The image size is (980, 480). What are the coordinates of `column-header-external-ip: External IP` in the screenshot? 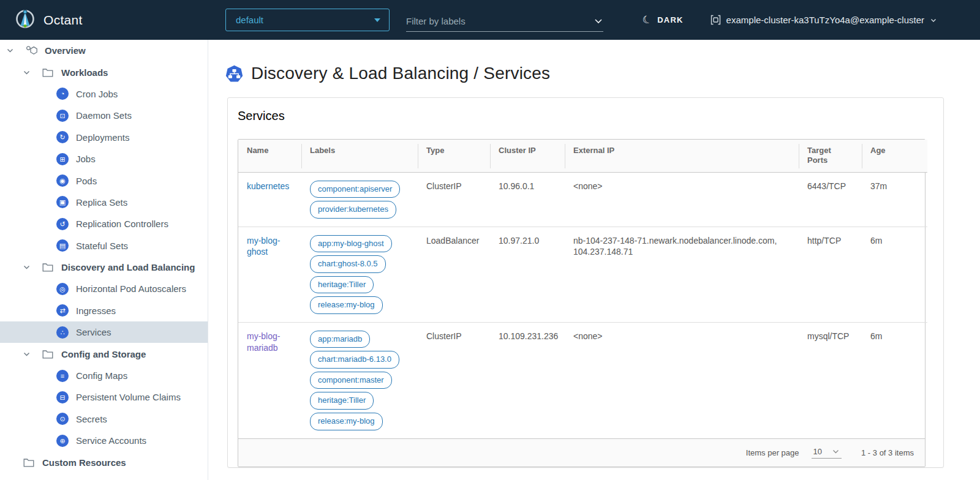 It's located at (682, 156).